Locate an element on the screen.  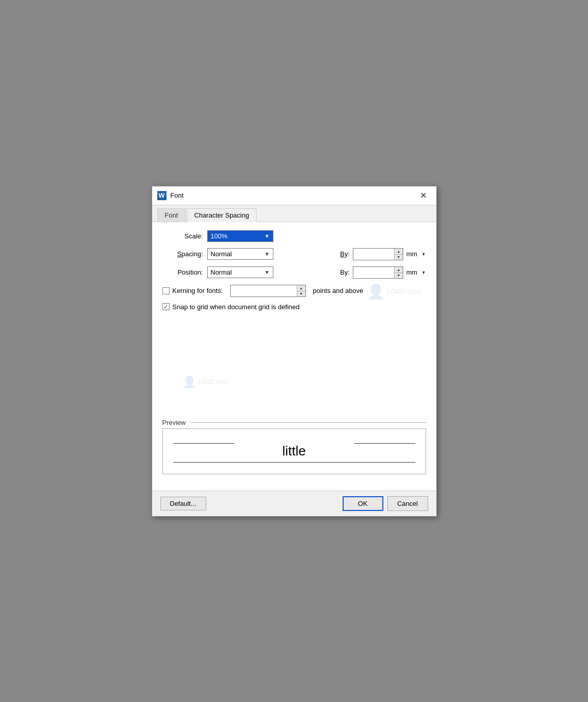
position-spinner: ▲ ▼ is located at coordinates (398, 273).